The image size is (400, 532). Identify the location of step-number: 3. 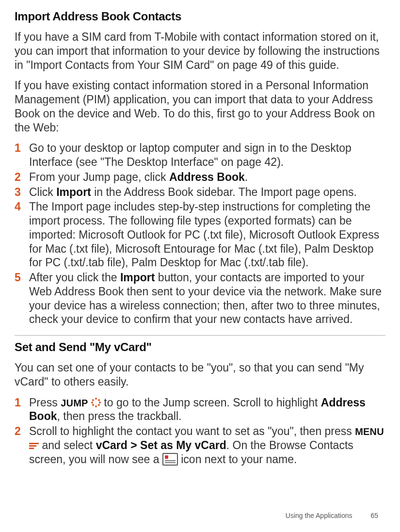
(22, 192).